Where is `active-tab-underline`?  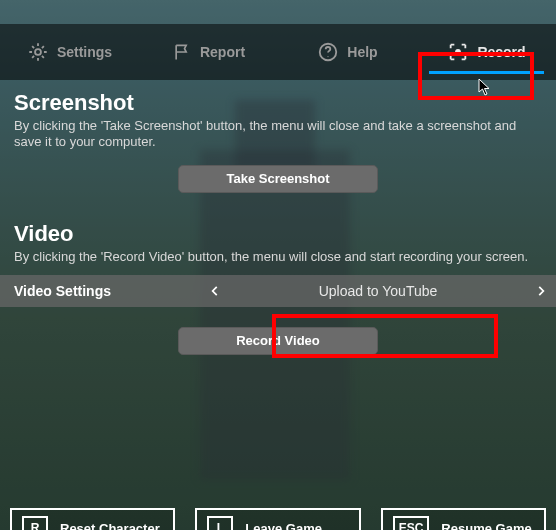 active-tab-underline is located at coordinates (486, 72).